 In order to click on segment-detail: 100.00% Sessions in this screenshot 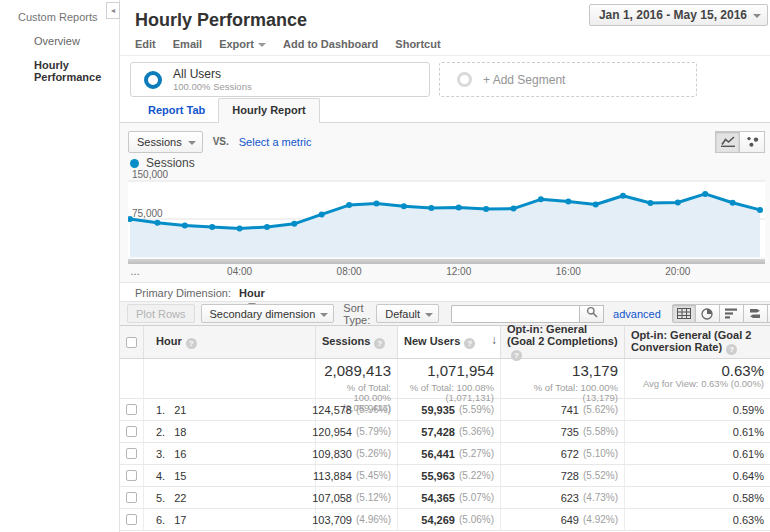, I will do `click(212, 86)`.